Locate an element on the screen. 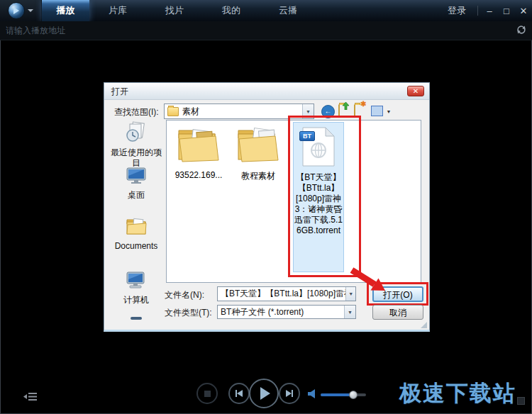 Image resolution: width=532 pixels, height=414 pixels. open-button: 打开(O) is located at coordinates (398, 294).